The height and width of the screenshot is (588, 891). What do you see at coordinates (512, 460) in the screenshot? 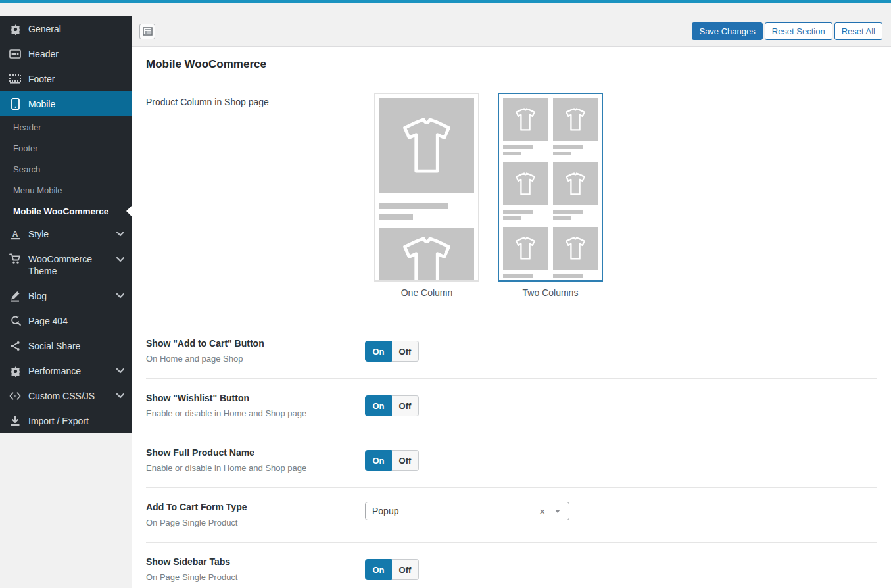
I see `setting-row-full-product-name: Show Full Product Name Enable or disable…` at bounding box center [512, 460].